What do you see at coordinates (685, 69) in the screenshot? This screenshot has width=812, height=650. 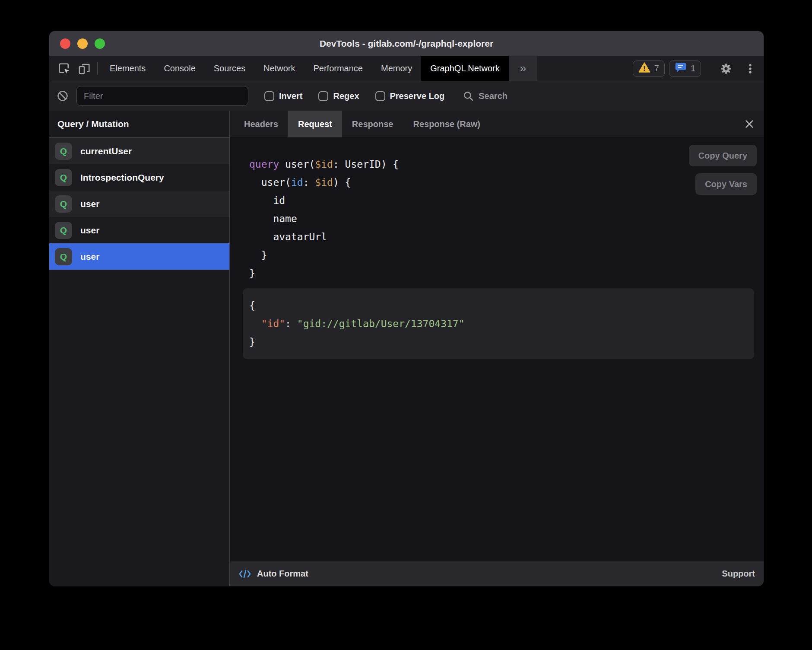 I see `issues-badge: 1` at bounding box center [685, 69].